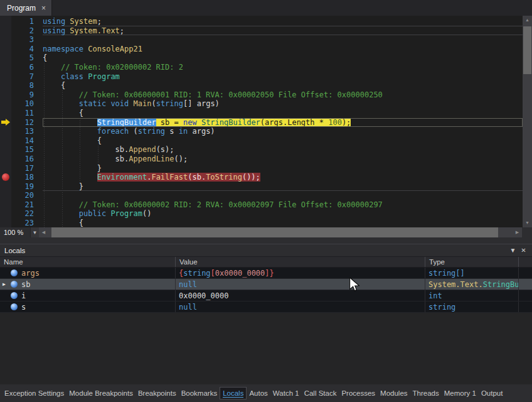  I want to click on code-text: Environment.FailFast(sb.ToString());, so click(282, 177).